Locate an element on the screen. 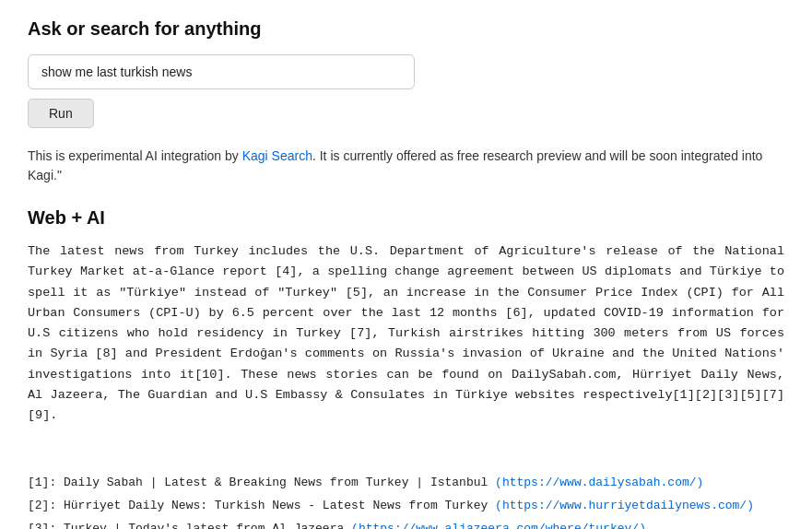 The width and height of the screenshot is (812, 529). ref-link-1: (https://www.dailysabah.com/) is located at coordinates (599, 483).